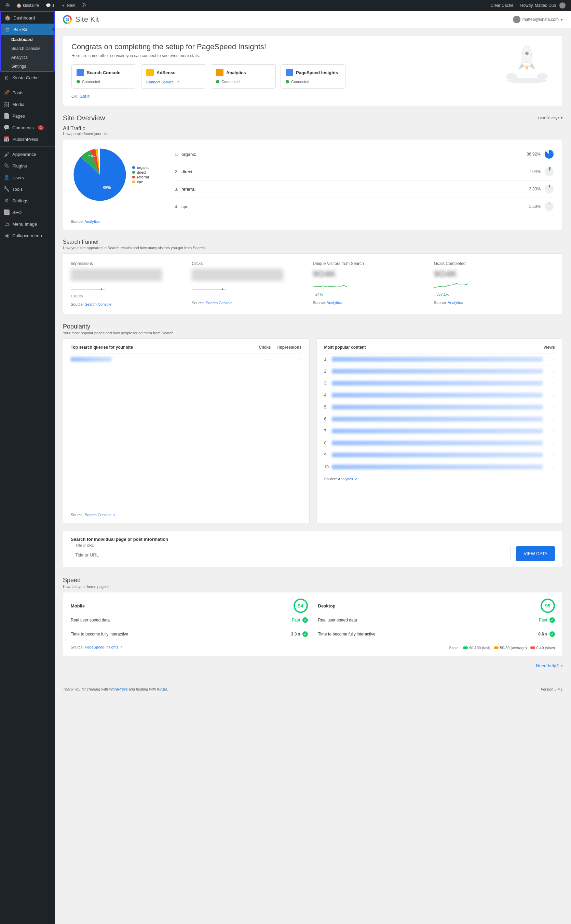 This screenshot has height=924, width=571. I want to click on content-row: 9.···, so click(440, 455).